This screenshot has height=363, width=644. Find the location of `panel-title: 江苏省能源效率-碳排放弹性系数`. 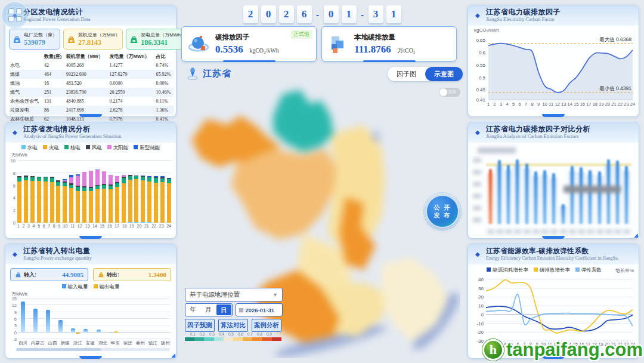

panel-title: 江苏省能源效率-碳排放弹性系数 is located at coordinates (560, 251).